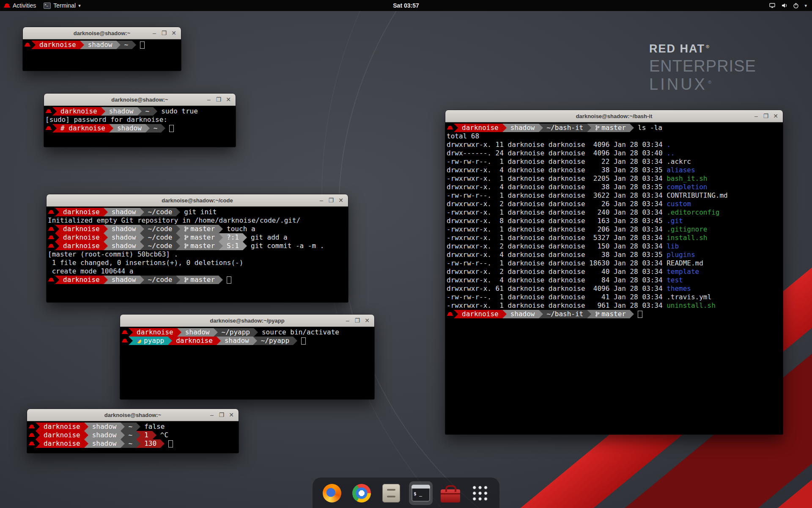 The width and height of the screenshot is (812, 508). Describe the element at coordinates (248, 332) in the screenshot. I see `prompt-line: darknoiseshadow~/pyappsource bin/activat…` at that location.